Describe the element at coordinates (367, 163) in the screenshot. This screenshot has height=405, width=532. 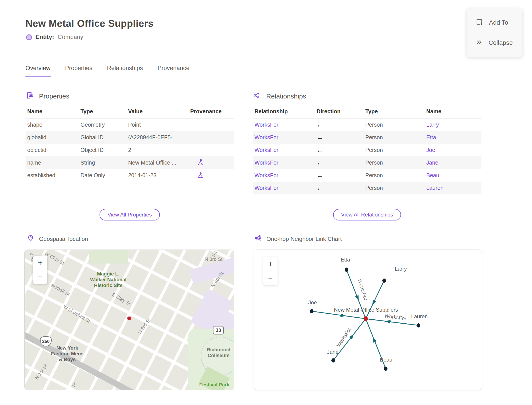
I see `relationship-row: WorksFor←PersonJane` at that location.